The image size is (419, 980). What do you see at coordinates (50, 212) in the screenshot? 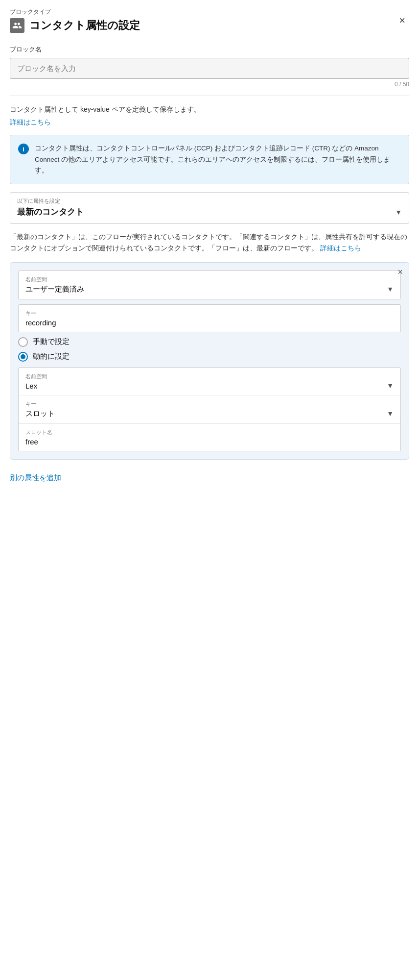
I see `contact-dropdown-value: 最新のコンタクト` at bounding box center [50, 212].